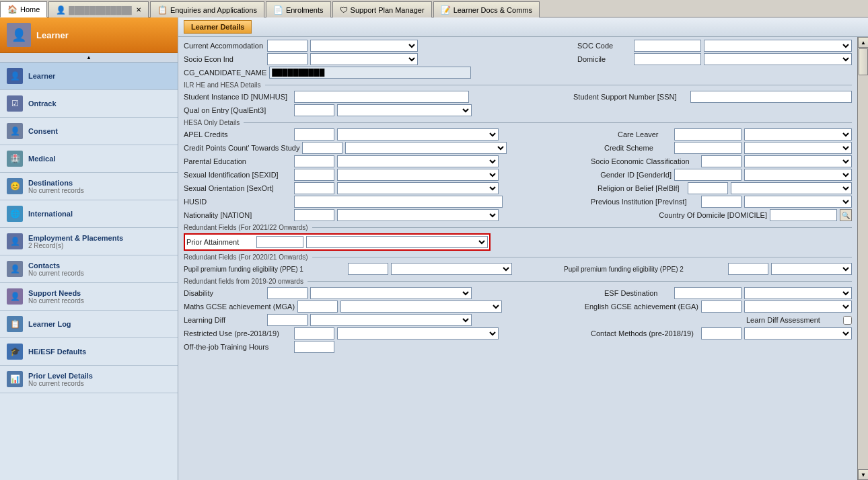 The width and height of the screenshot is (868, 480). What do you see at coordinates (89, 352) in the screenshot?
I see `sidebar-item-he-esf: 🎓 HE/ESF Defaults` at bounding box center [89, 352].